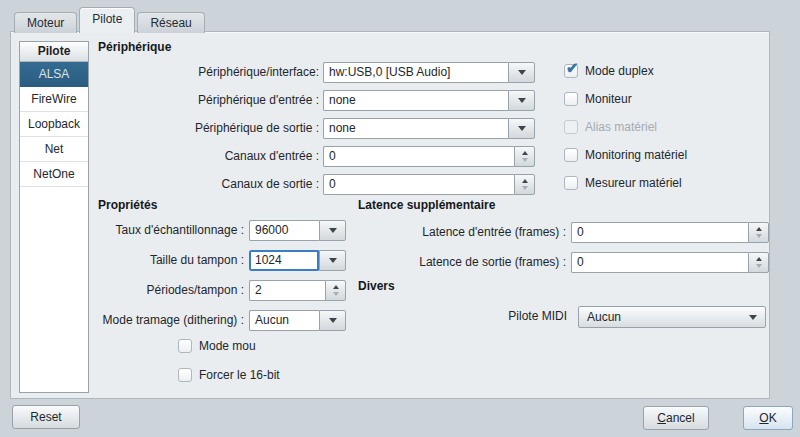 The width and height of the screenshot is (800, 437). I want to click on input-device-value: none, so click(416, 100).